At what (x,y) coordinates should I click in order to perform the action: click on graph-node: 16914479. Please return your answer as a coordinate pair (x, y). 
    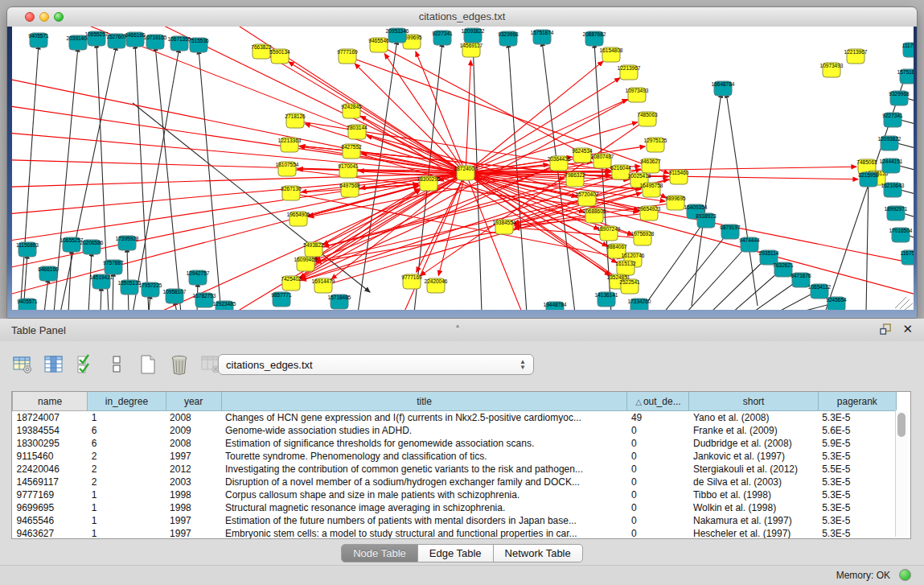
    Looking at the image, I should click on (323, 286).